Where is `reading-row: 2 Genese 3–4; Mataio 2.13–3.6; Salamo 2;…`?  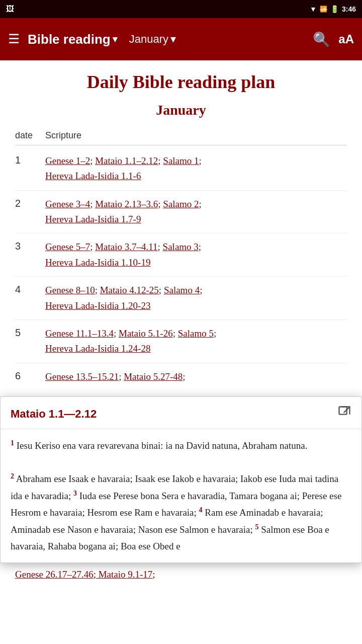
reading-row: 2 Genese 3–4; Mataio 2.13–3.6; Salamo 2;… is located at coordinates (181, 212).